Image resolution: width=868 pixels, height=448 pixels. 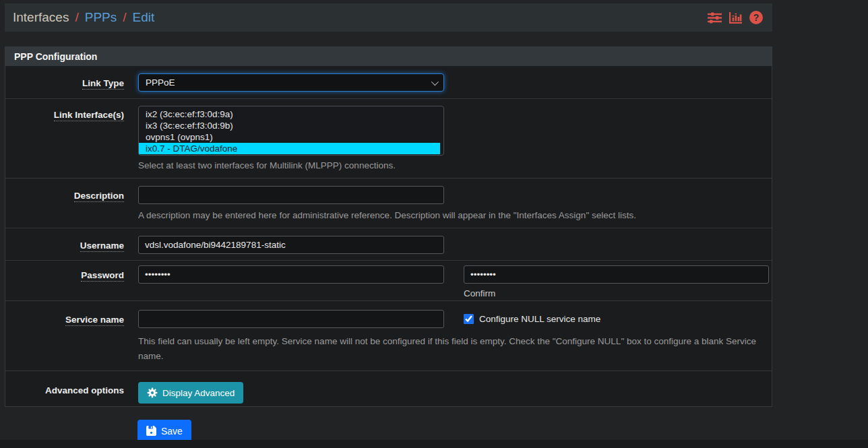 What do you see at coordinates (388, 336) in the screenshot?
I see `service-name-row: Service name Configure NULL service name…` at bounding box center [388, 336].